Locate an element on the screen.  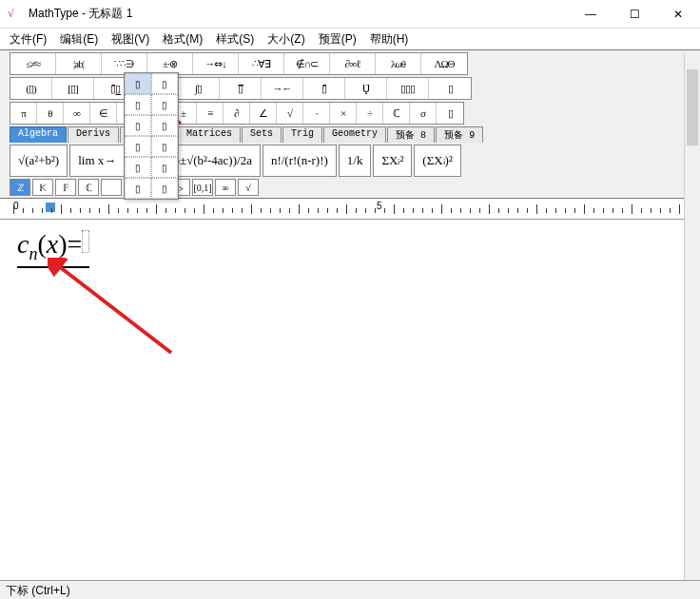
template-tab: Trig is located at coordinates (302, 135).